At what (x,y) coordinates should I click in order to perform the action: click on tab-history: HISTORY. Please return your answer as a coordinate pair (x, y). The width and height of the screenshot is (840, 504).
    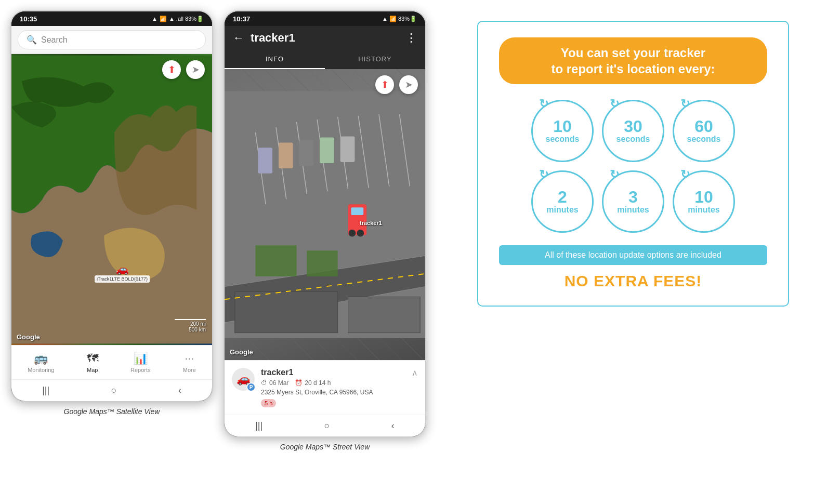
    Looking at the image, I should click on (375, 59).